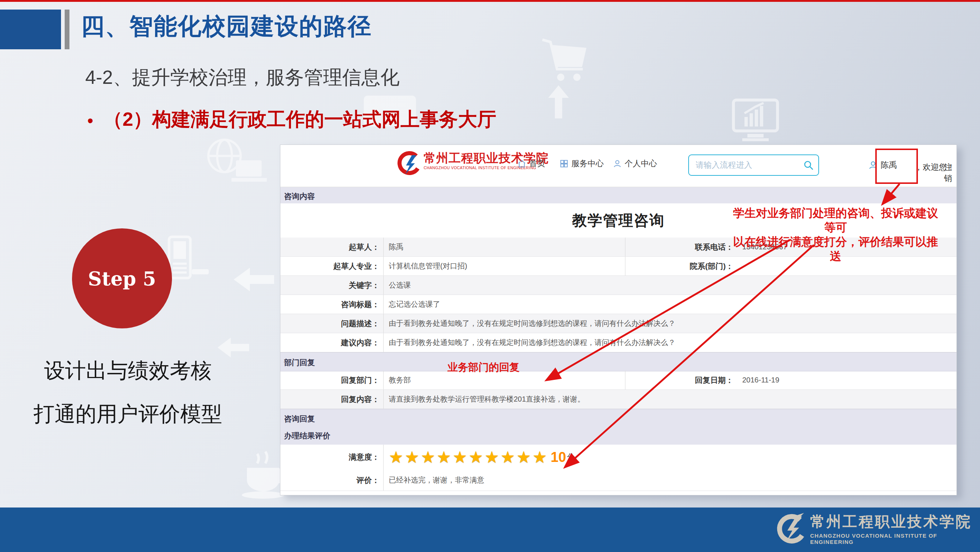 The width and height of the screenshot is (980, 552). I want to click on search-box, so click(754, 165).